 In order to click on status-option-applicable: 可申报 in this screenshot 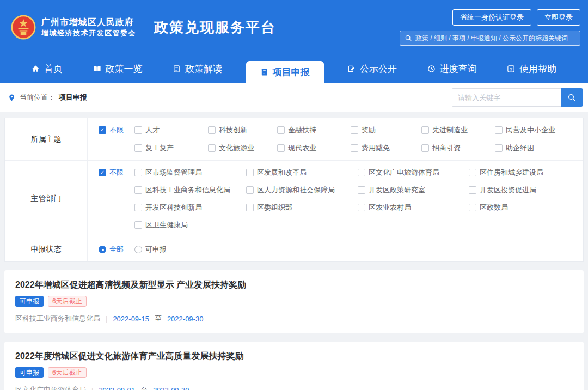, I will do `click(150, 249)`.